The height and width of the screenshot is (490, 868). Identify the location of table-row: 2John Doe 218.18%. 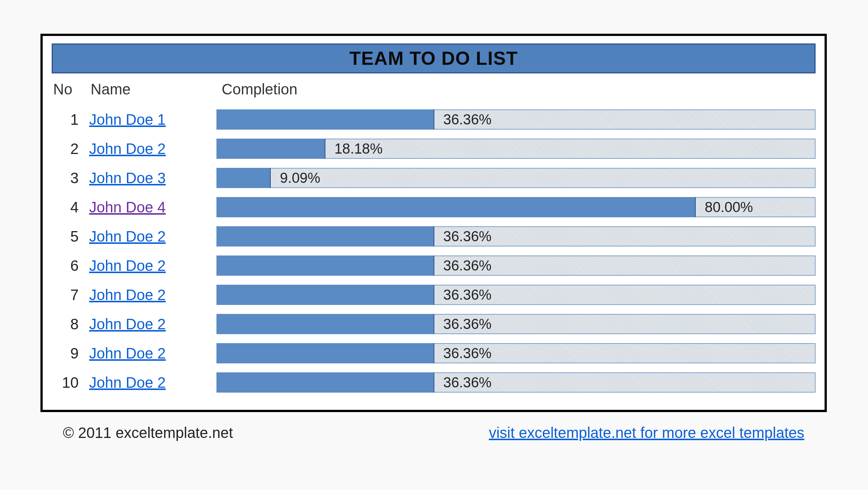
(434, 149).